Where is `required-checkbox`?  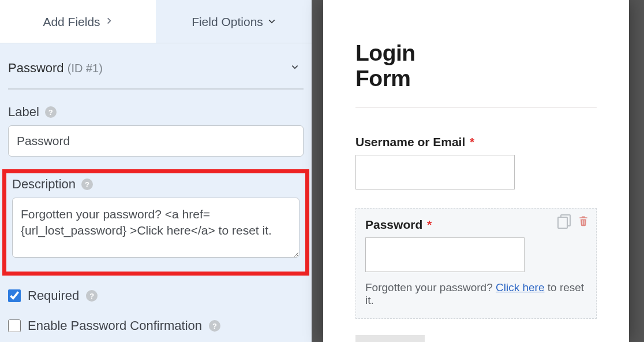 required-checkbox is located at coordinates (14, 296).